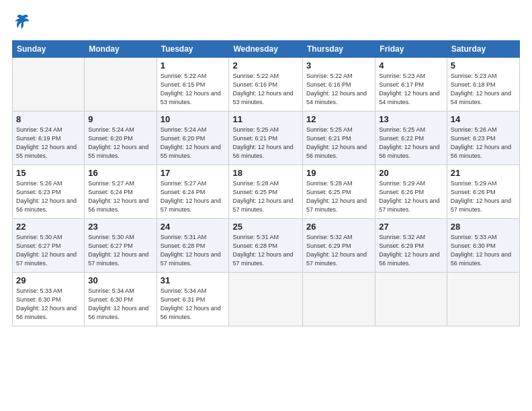 This screenshot has width=532, height=411. What do you see at coordinates (193, 300) in the screenshot?
I see `table-row: 31Sunrise: 5:34 AMSunset: 6:31 PMDayligh…` at bounding box center [193, 300].